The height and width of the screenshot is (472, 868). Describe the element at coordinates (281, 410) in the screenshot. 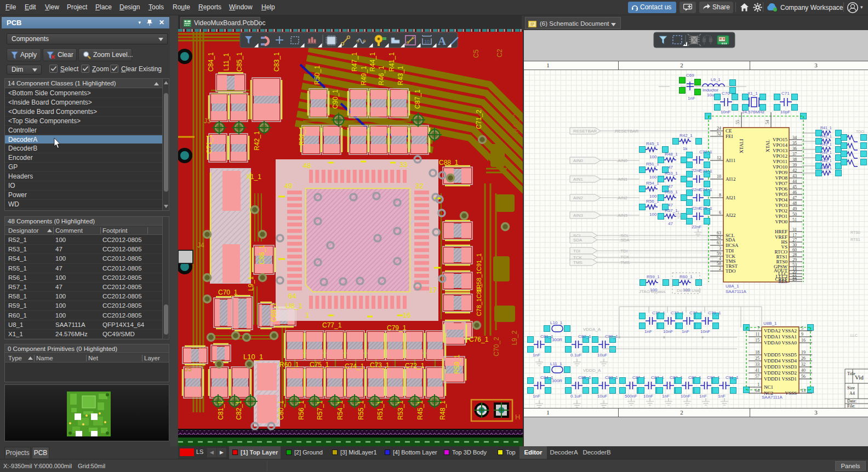

I see `svg-text: C80_1` at that location.